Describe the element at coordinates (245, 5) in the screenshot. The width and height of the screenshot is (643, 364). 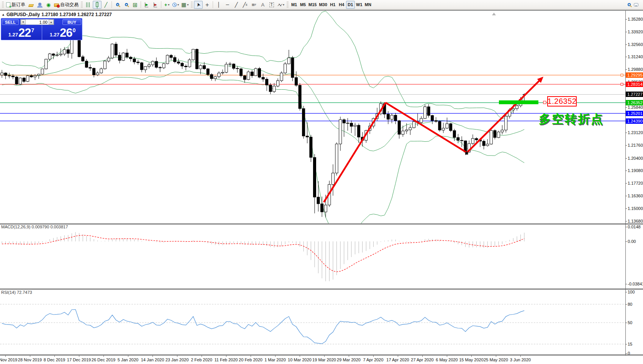
I see `channel-tool-button: ╱E` at that location.